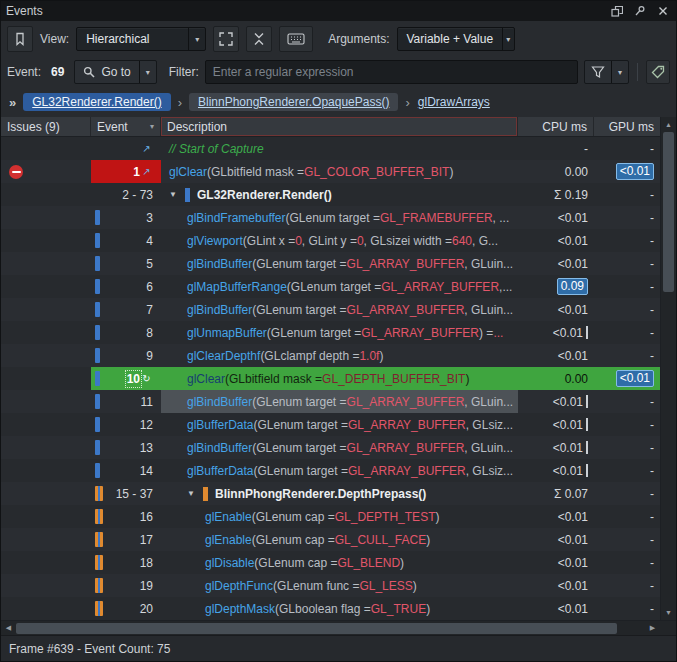 This screenshot has width=677, height=662. What do you see at coordinates (184, 72) in the screenshot?
I see `filter-label: Filter:` at bounding box center [184, 72].